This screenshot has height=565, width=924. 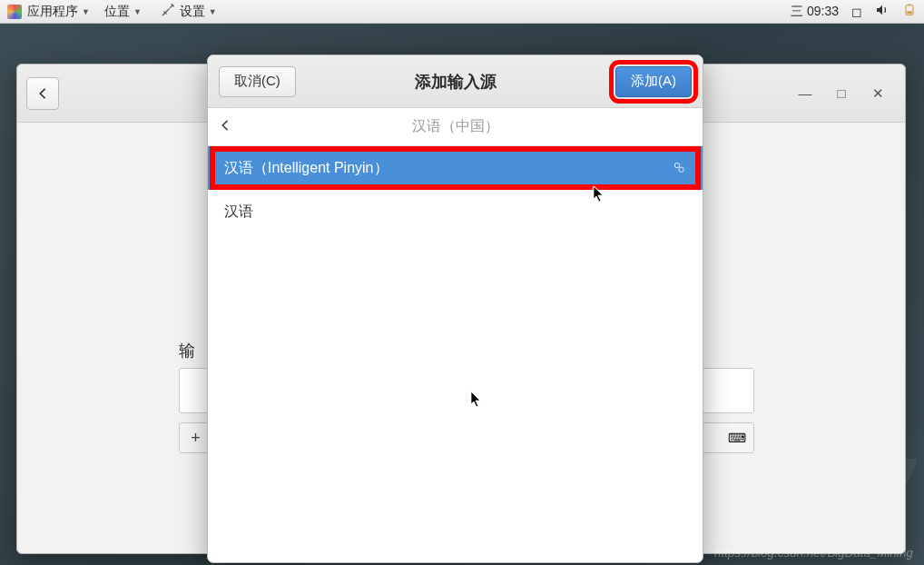 I want to click on maximize-button: □, so click(x=841, y=94).